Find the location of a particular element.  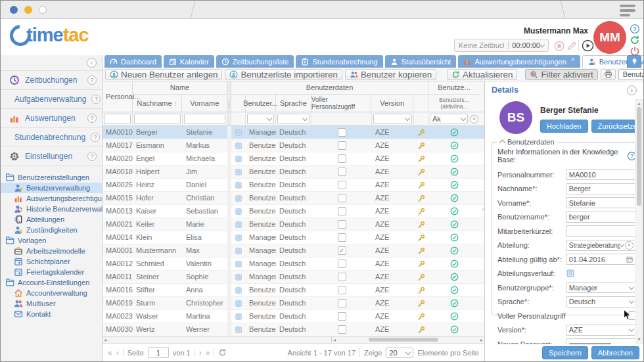

sidebar-item-einstellungen: Einstellungen? is located at coordinates (51, 156).